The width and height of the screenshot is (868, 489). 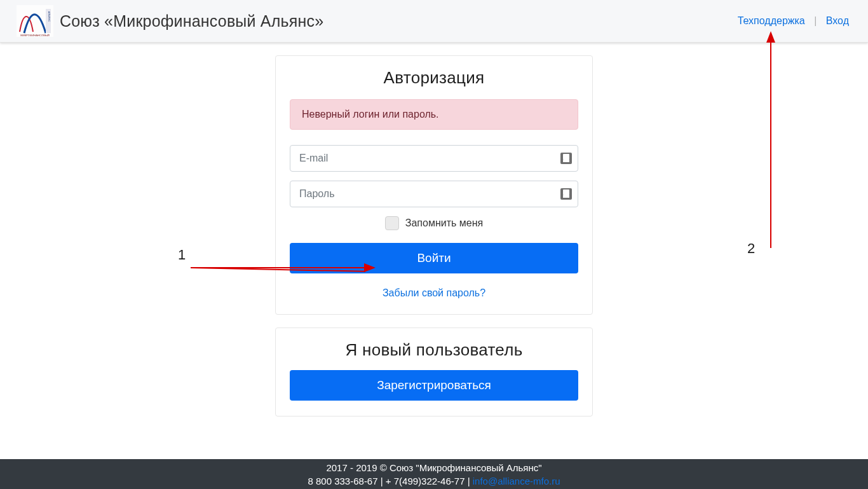 What do you see at coordinates (434, 22) in the screenshot?
I see `header-bar: МИКРОФИНАНСОВЫЙ АЛЬЯНС Союз «Микрофинанс…` at bounding box center [434, 22].